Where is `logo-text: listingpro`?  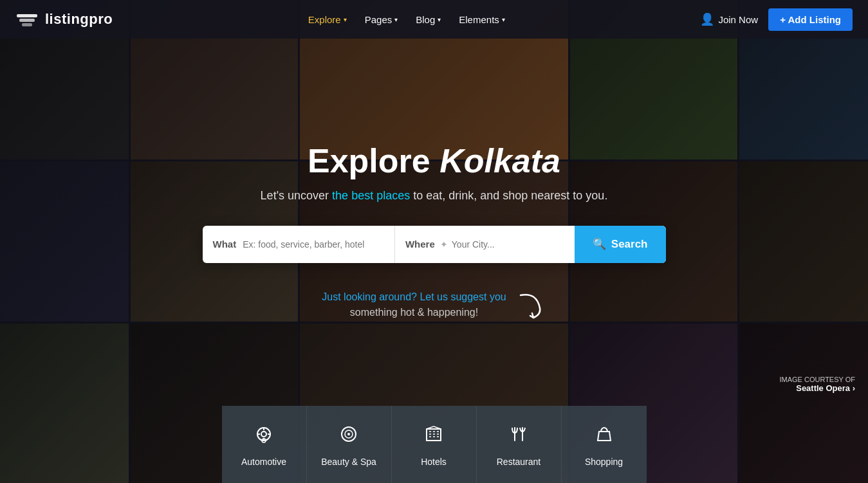 logo-text: listingpro is located at coordinates (78, 19).